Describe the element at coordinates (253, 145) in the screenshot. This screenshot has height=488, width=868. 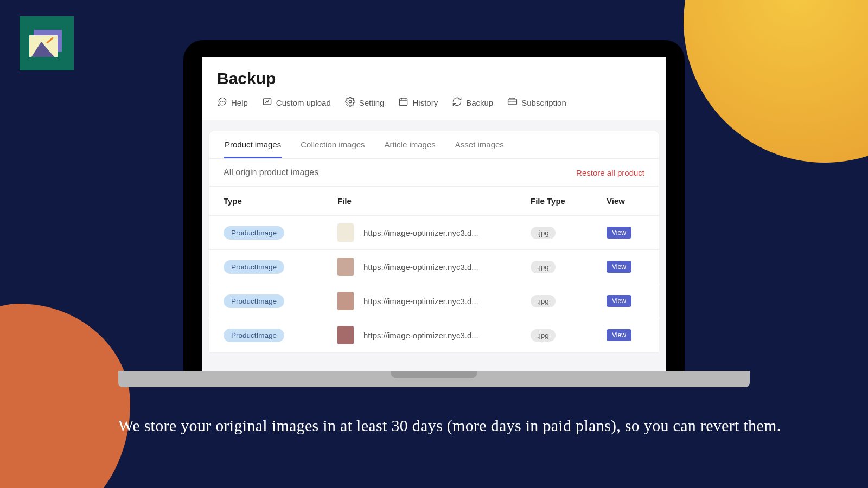
I see `tab-product-images: Product images` at that location.